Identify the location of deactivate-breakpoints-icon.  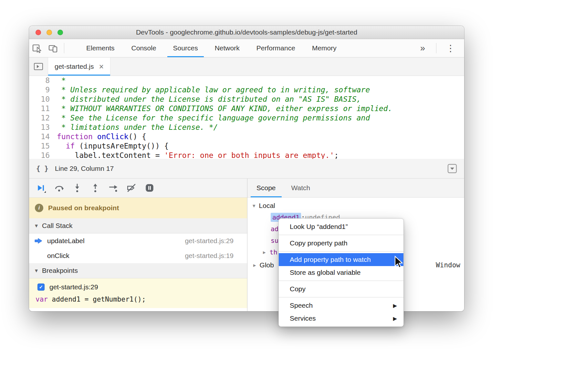
(131, 188).